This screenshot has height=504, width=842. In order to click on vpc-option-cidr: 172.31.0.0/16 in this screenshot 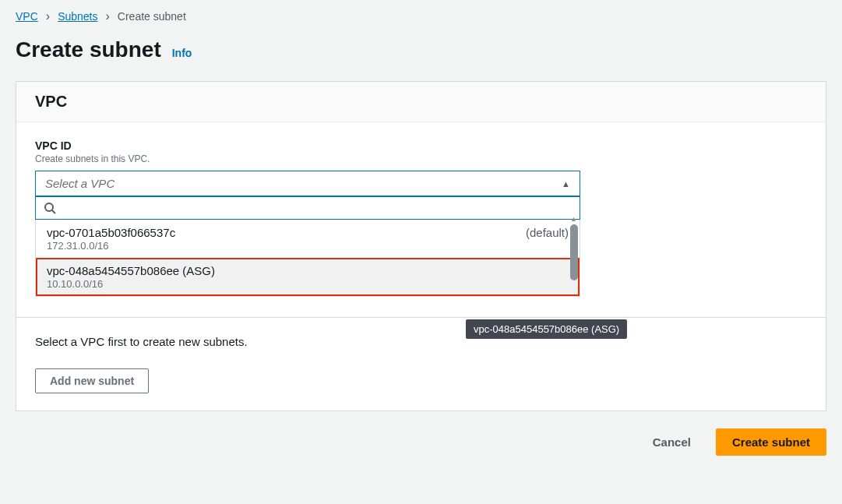, I will do `click(111, 246)`.